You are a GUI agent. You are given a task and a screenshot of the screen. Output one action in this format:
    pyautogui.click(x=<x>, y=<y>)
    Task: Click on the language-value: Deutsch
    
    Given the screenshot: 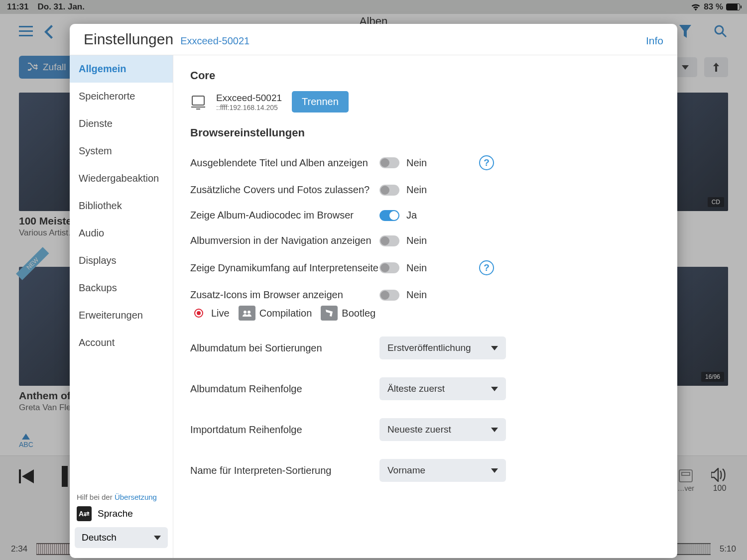 What is the action you would take?
    pyautogui.click(x=99, y=538)
    